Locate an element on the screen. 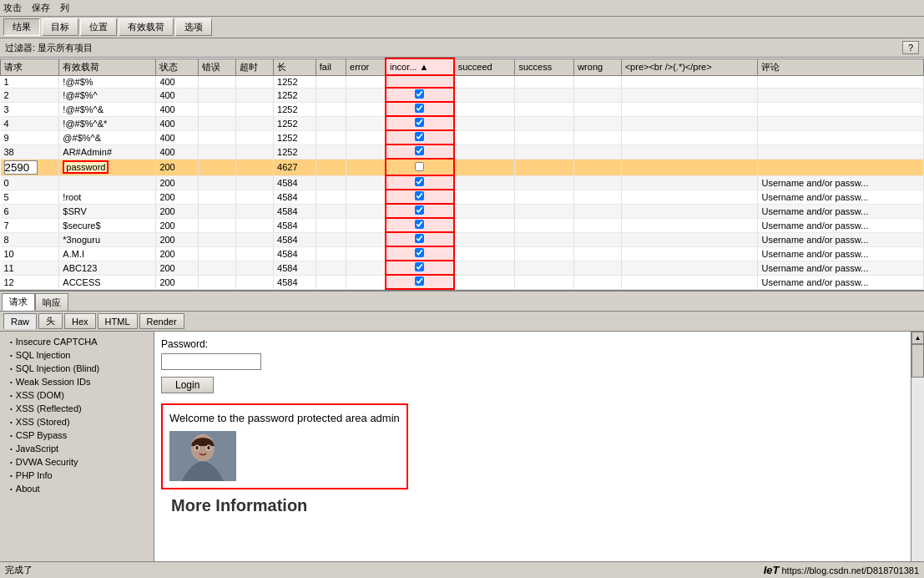 The height and width of the screenshot is (578, 924). sidebar-item-xss-stored: • XSS (Stored) is located at coordinates (77, 422).